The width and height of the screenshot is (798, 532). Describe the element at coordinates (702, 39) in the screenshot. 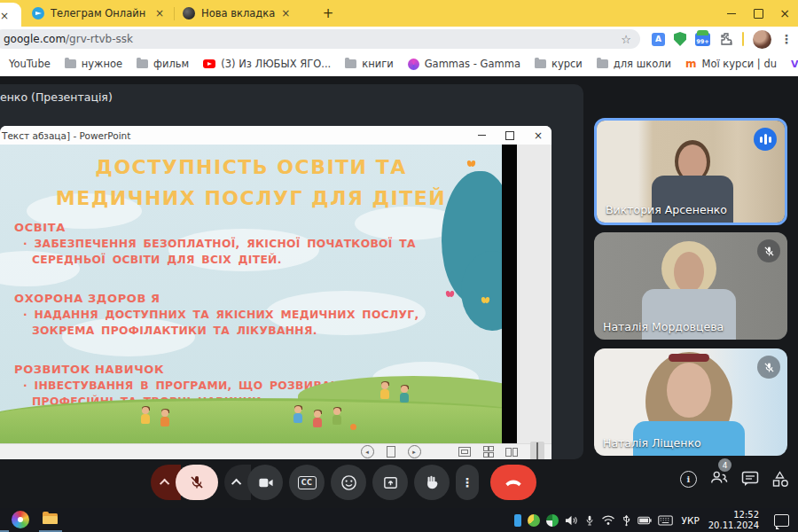

I see `extension-badge-icon: 99+` at that location.